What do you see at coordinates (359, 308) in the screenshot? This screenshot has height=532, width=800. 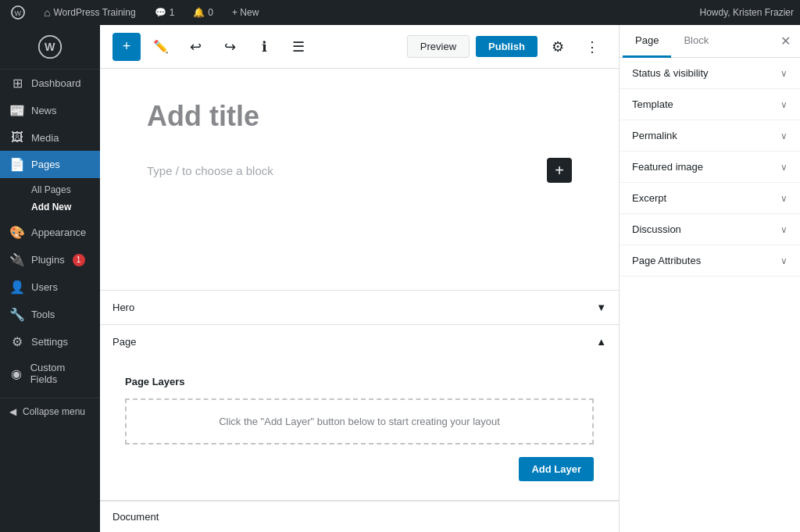 I see `hero-section: Hero ▼` at bounding box center [359, 308].